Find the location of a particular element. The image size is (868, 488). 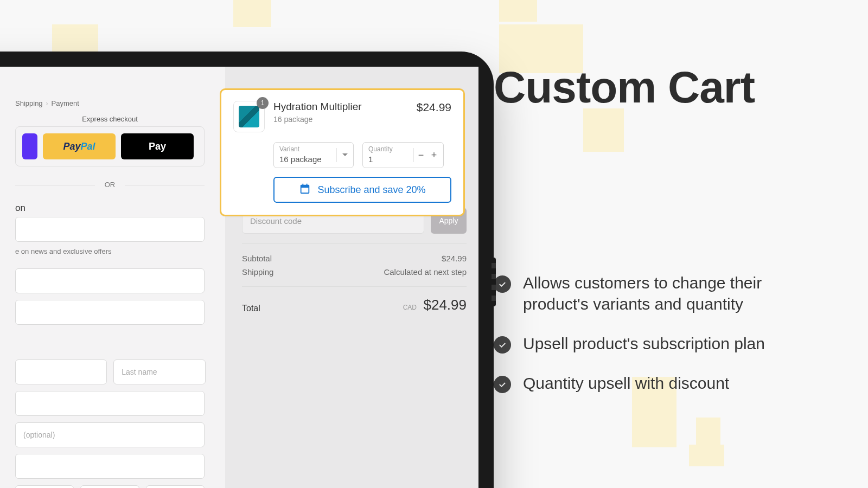

shipping-value: Calculated at next step is located at coordinates (425, 272).